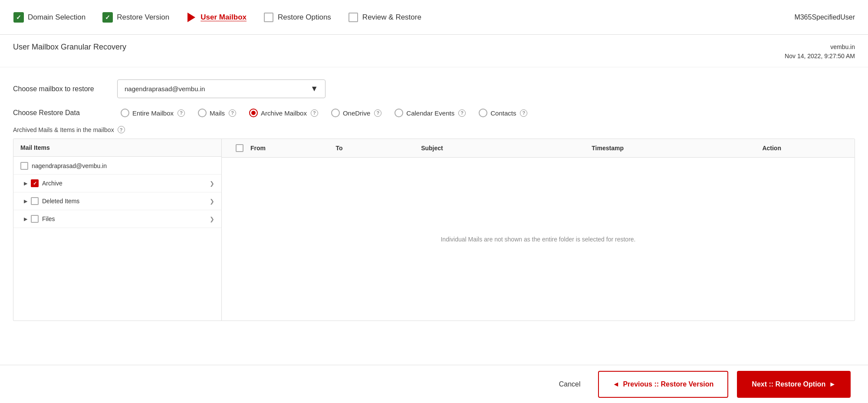 The width and height of the screenshot is (868, 403). I want to click on help-icon-entire-mailbox: ?, so click(181, 113).